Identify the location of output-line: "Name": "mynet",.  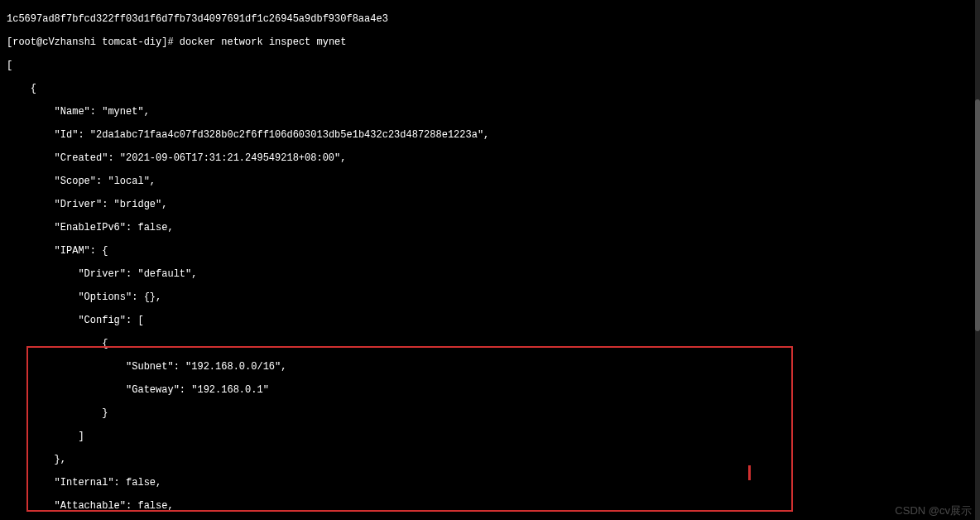
(490, 112).